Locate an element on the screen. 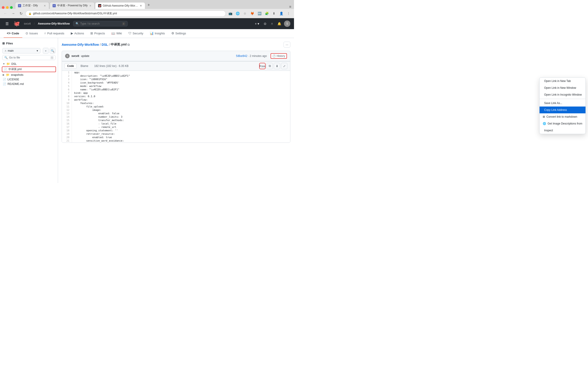 This screenshot has width=588, height=366. line-number: 5 is located at coordinates (67, 86).